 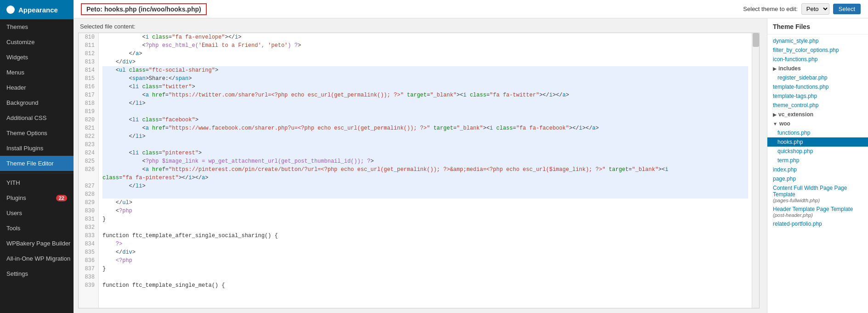 I want to click on code-line: <a href="https://pinterest.com/pin/creat…, so click(x=425, y=170).